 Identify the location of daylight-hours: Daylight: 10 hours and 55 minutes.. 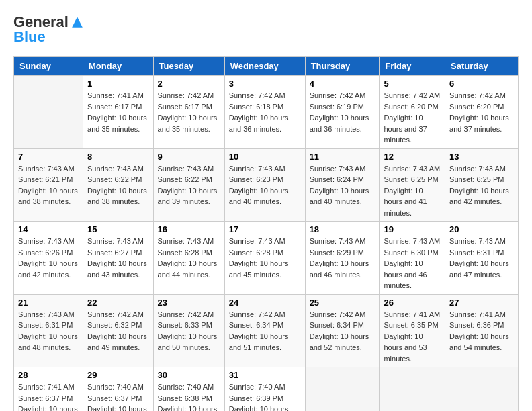
(48, 408).